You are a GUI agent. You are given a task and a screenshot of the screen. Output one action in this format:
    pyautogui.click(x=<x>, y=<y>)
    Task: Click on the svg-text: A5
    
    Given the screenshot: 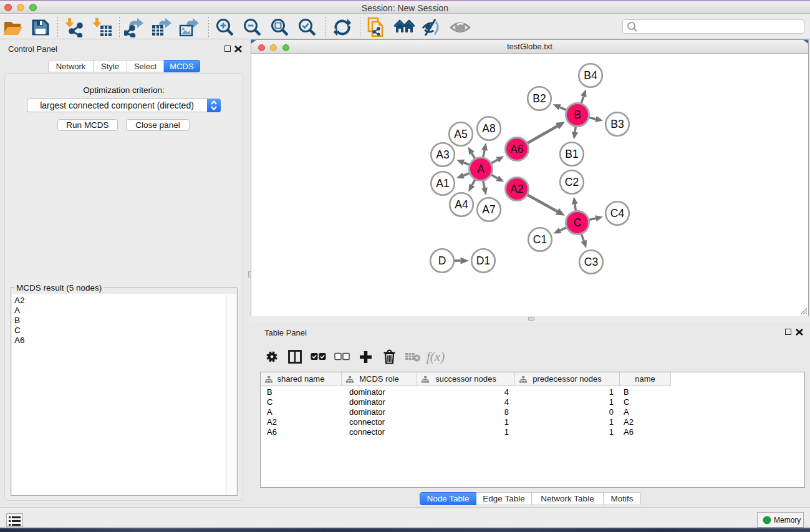 What is the action you would take?
    pyautogui.click(x=460, y=134)
    